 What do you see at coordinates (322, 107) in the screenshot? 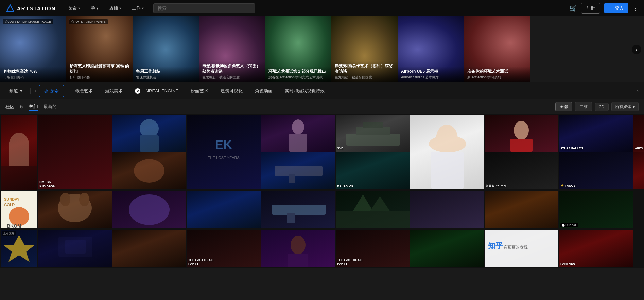
I see `community-bar: 社区 ↻ 热门 最新的 全部 二维 3D 所有媒体 ▾` at bounding box center [322, 107].